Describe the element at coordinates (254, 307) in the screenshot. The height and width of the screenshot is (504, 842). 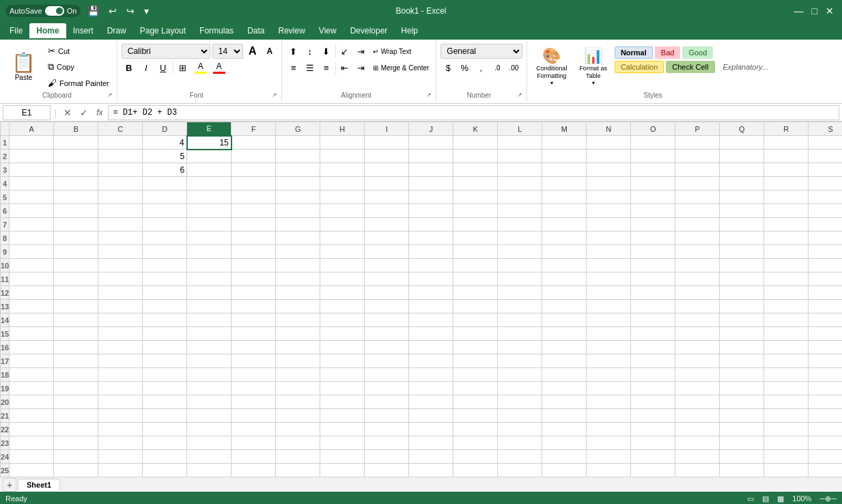
I see `cell-F13` at that location.